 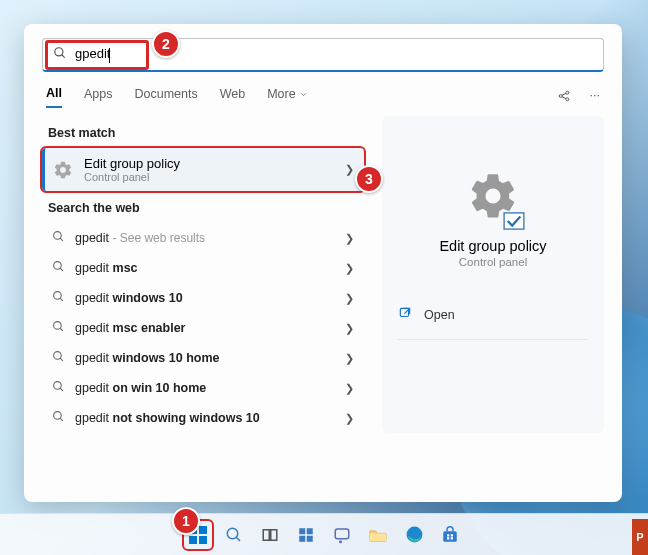 I want to click on open-icon, so click(x=405, y=314).